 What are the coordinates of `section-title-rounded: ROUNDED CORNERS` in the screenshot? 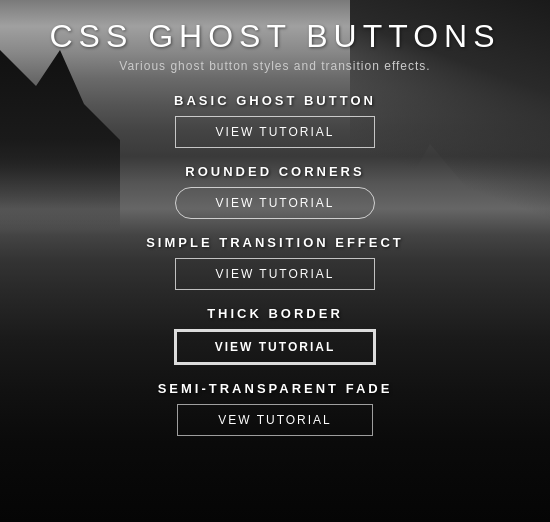 It's located at (274, 172).